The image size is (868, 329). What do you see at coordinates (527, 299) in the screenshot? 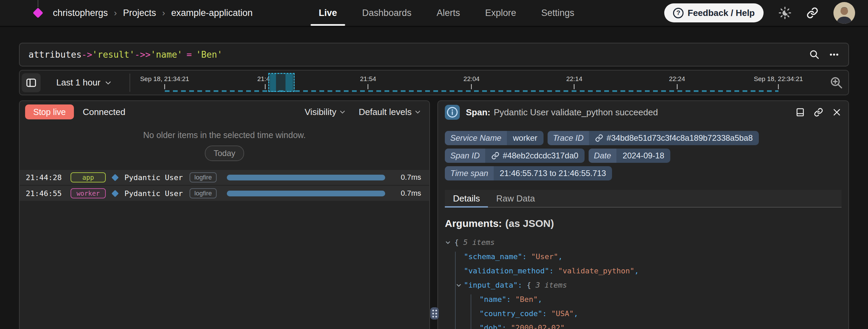
I see `json-value: "Ben"` at bounding box center [527, 299].